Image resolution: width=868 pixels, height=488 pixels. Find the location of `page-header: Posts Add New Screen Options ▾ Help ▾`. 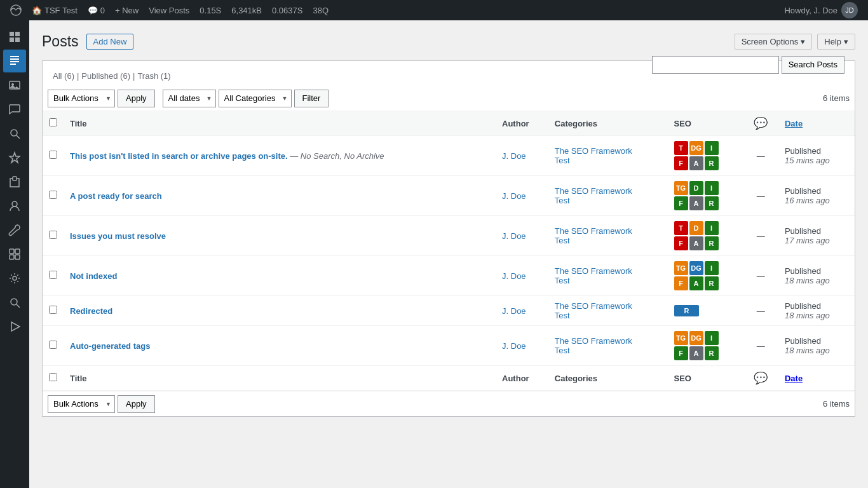

page-header: Posts Add New Screen Options ▾ Help ▾ is located at coordinates (449, 42).